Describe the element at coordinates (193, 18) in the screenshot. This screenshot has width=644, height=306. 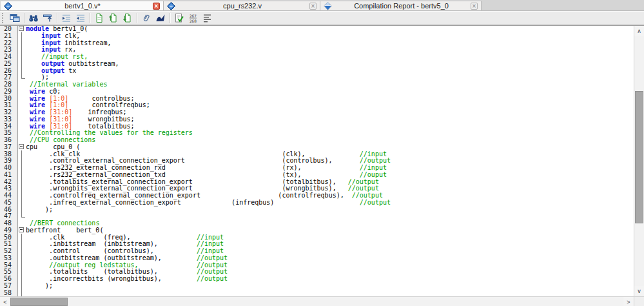
I see `goto-line-number-icon: 267268` at that location.